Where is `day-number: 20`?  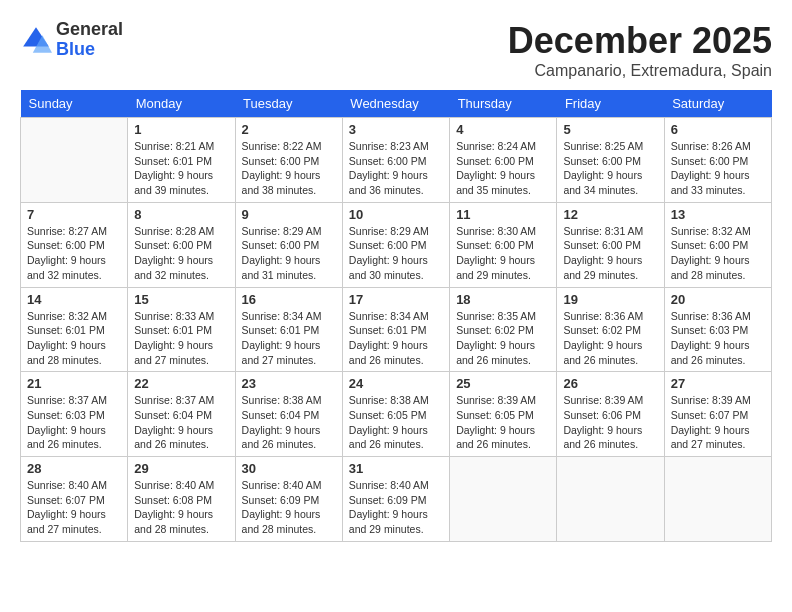
day-number: 20 is located at coordinates (718, 300).